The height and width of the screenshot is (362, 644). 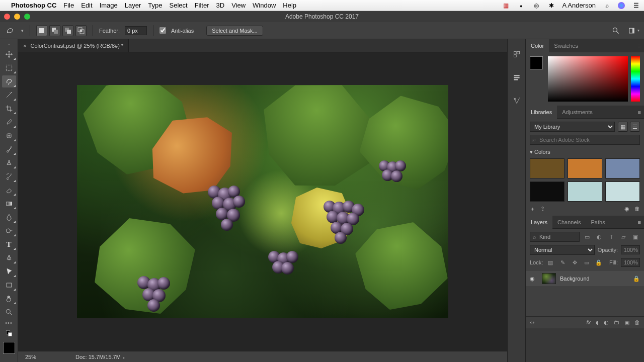 I want to click on color-field, so click(x=588, y=79).